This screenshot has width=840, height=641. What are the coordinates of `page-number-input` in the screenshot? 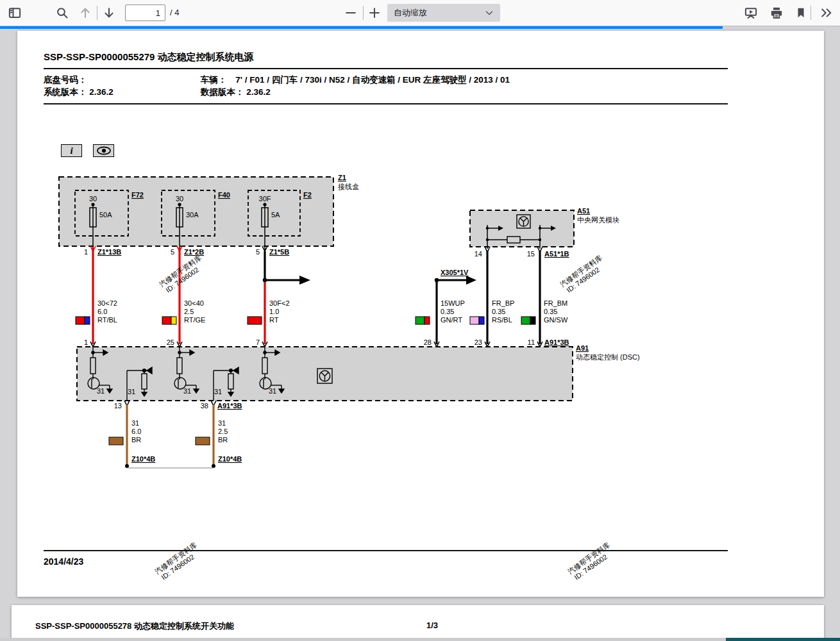 It's located at (145, 13).